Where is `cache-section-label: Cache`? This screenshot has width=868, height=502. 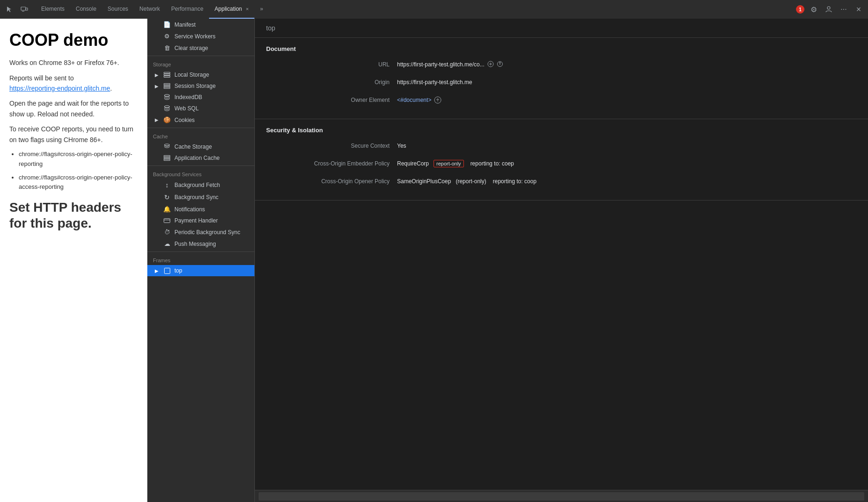
cache-section-label: Cache is located at coordinates (201, 136).